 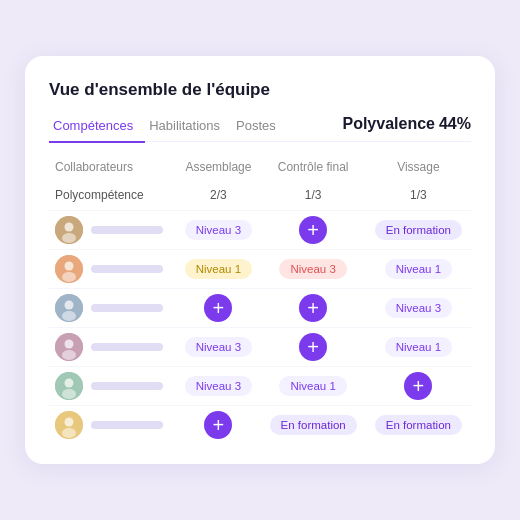 What do you see at coordinates (260, 230) in the screenshot?
I see `table-row: Niveau 3+En formation` at bounding box center [260, 230].